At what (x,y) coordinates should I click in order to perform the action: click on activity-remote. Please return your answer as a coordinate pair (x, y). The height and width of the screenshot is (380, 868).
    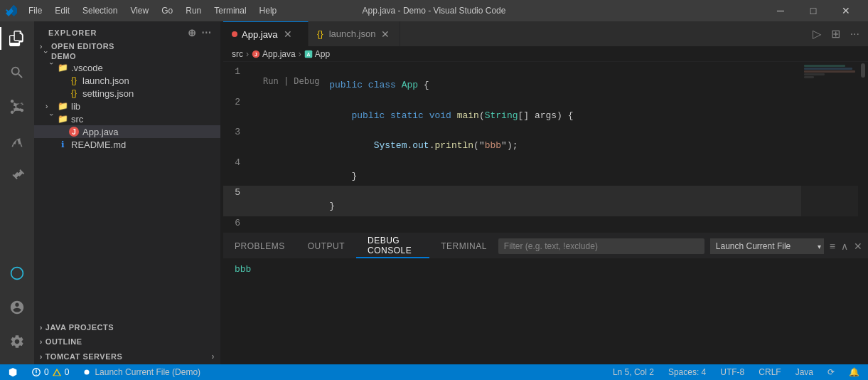
    Looking at the image, I should click on (17, 273).